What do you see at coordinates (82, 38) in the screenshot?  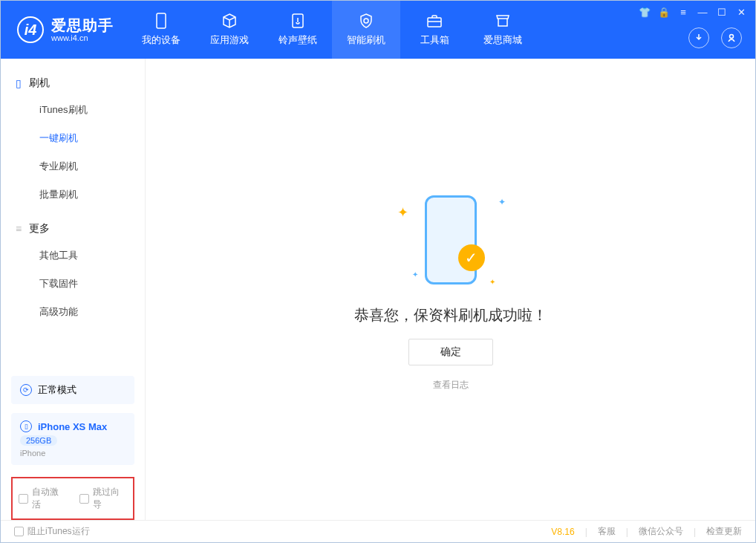 I see `app-url: www.i4.cn` at bounding box center [82, 38].